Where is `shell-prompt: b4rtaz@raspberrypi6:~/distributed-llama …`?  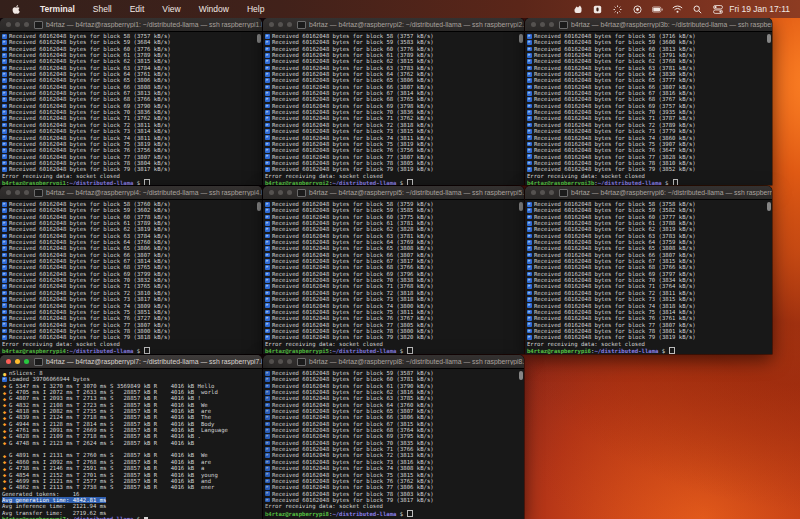
shell-prompt: b4rtaz@raspberrypi6:~/distributed-llama … is located at coordinates (648, 350).